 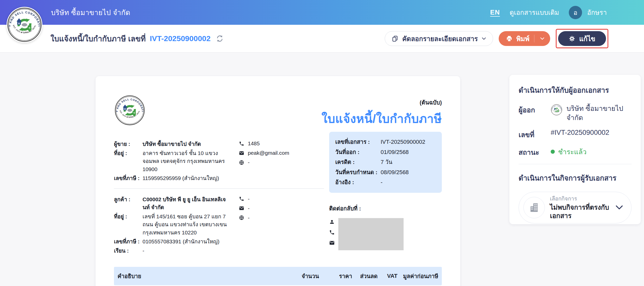 I want to click on user-name: อักษรา, so click(x=597, y=12).